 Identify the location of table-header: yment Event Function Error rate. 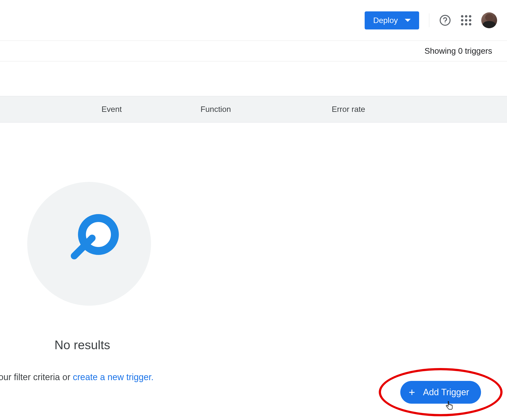
(254, 109).